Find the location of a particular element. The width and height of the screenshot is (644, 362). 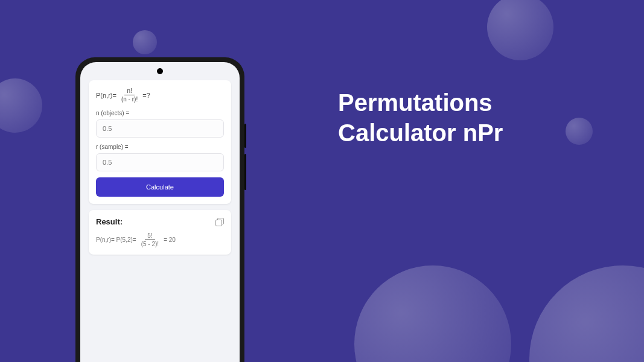

result-formula: P(n,r)= P(5,2)= 5! (5 - 2)! = 20 is located at coordinates (160, 240).